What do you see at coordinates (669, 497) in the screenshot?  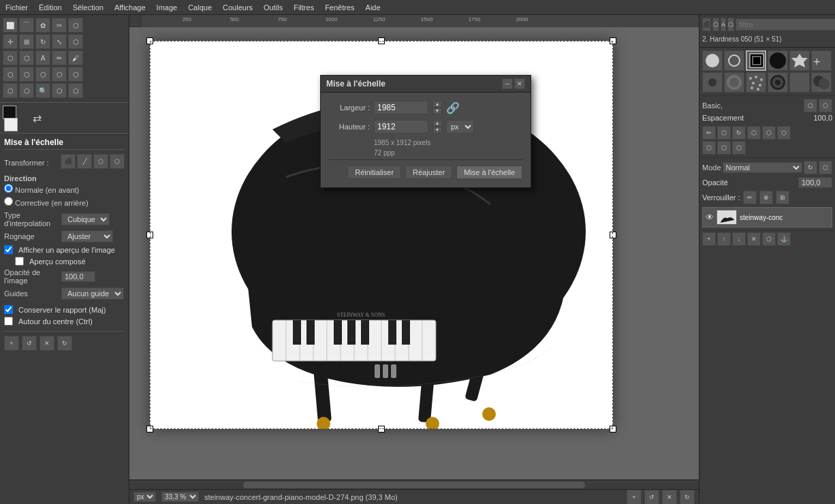 I see `status-btn-del: ✕` at bounding box center [669, 497].